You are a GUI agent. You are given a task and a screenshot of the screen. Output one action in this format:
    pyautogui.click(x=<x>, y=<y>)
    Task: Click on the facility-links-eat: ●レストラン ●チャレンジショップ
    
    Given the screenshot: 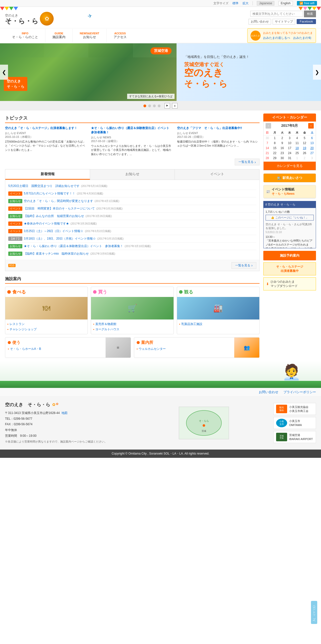 What is the action you would take?
    pyautogui.click(x=46, y=327)
    